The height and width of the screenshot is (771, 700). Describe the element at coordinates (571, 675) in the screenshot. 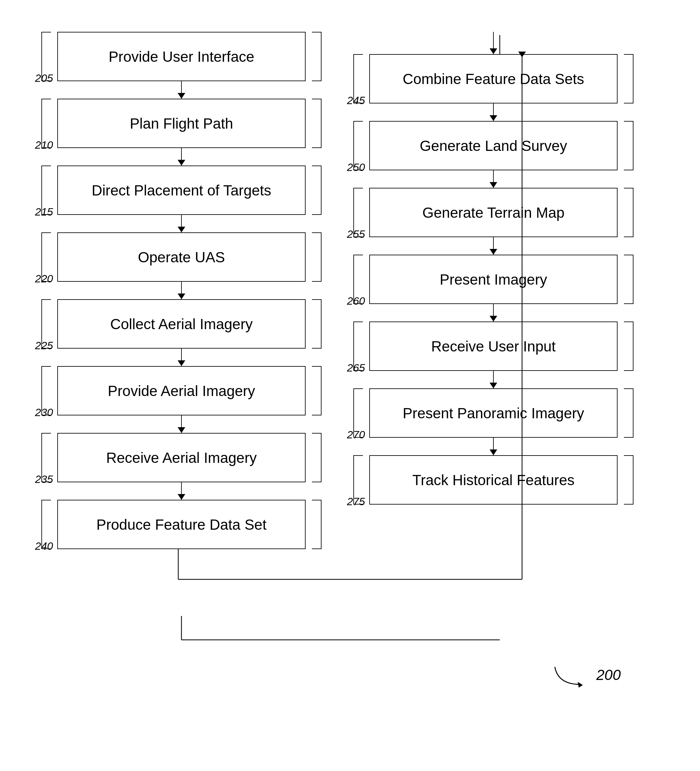

I see `curved-arrow-icon` at that location.